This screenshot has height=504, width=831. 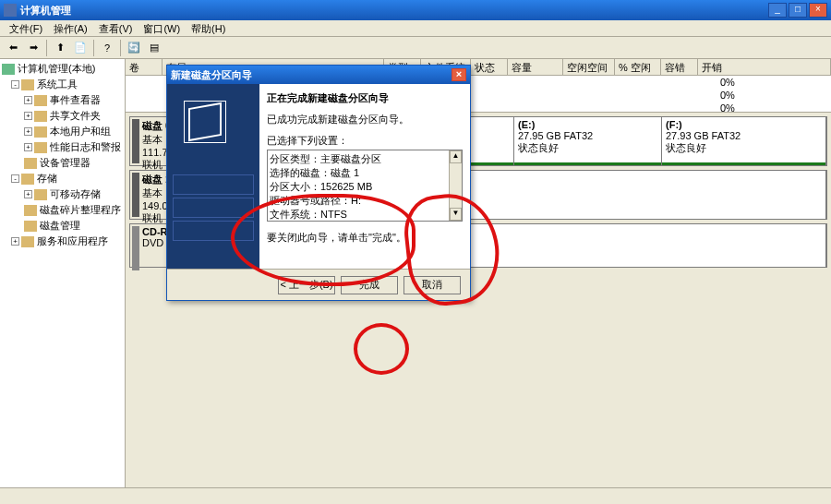 What do you see at coordinates (416, 496) in the screenshot?
I see `statusbar` at bounding box center [416, 496].